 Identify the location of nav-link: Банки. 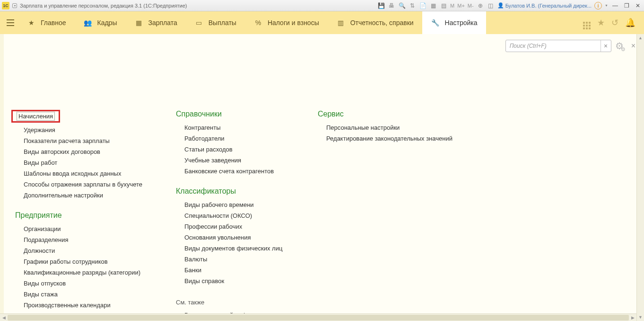
(193, 270).